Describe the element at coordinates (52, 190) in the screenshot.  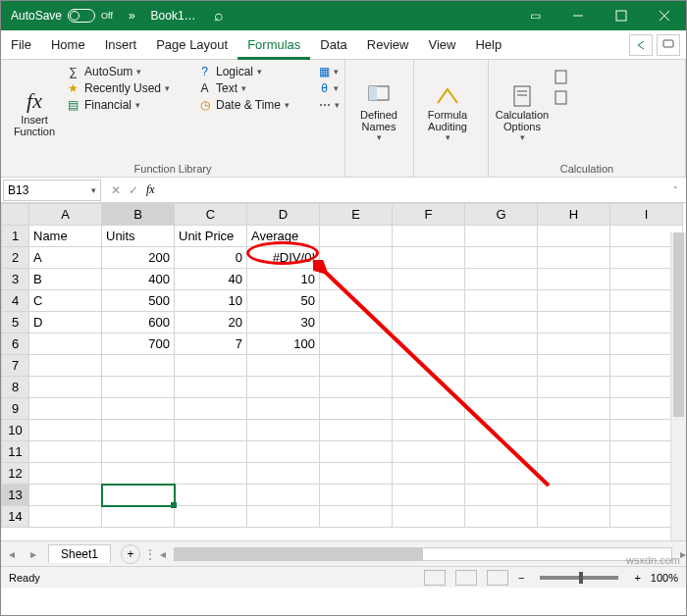
I see `name-box: B13 ▾` at that location.